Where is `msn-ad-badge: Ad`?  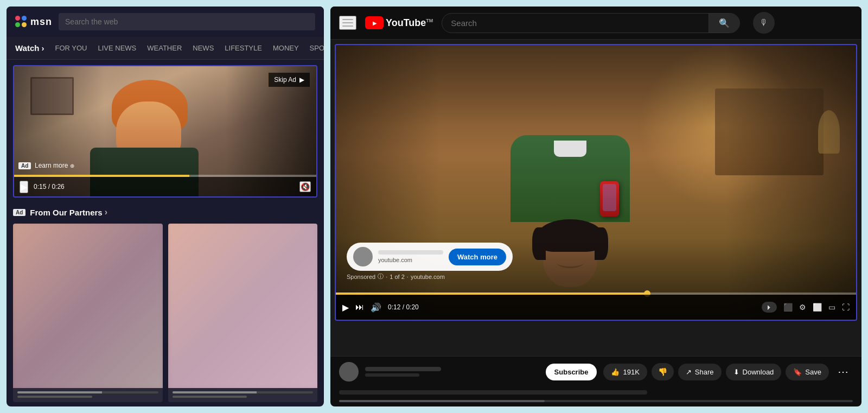 msn-ad-badge: Ad is located at coordinates (25, 166).